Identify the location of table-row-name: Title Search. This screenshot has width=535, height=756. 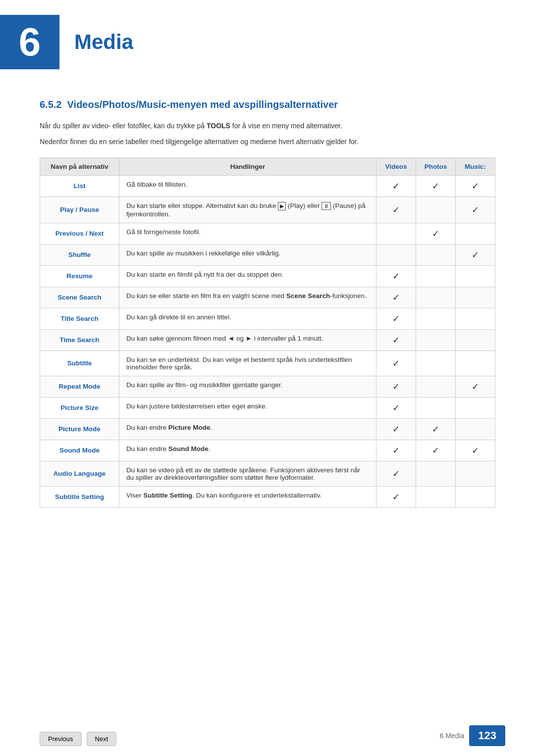
(80, 319).